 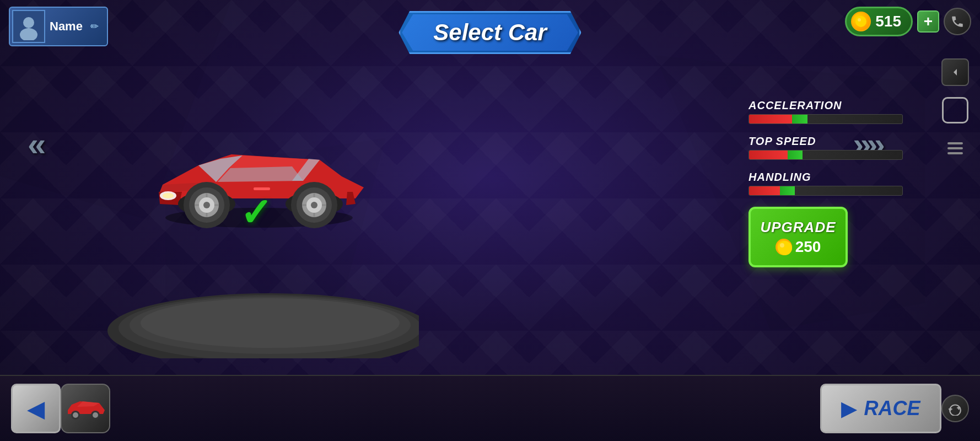 What do you see at coordinates (259, 314) in the screenshot?
I see `car-platform` at bounding box center [259, 314].